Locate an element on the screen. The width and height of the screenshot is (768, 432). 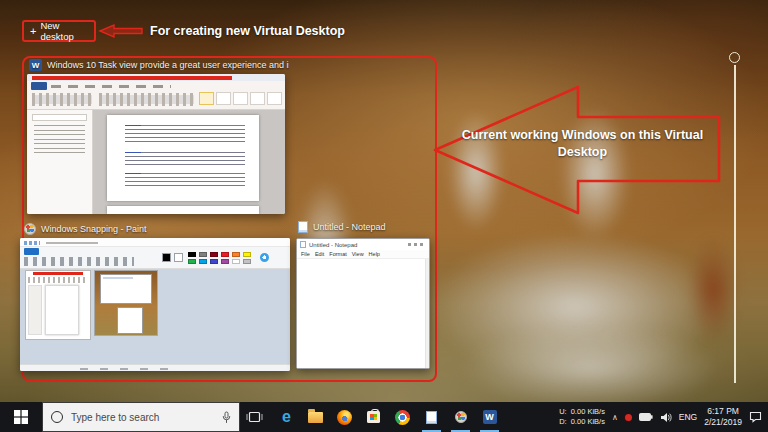
paint-title-text is located at coordinates (72, 243).